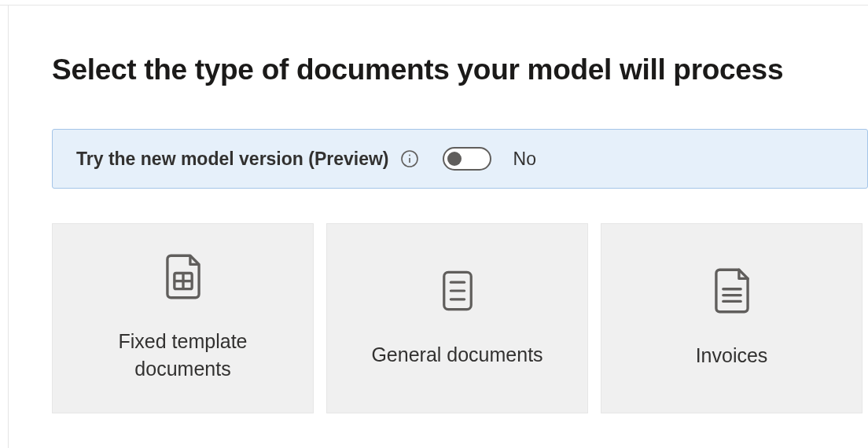 The width and height of the screenshot is (868, 448). Describe the element at coordinates (732, 292) in the screenshot. I see `lines-document-icon` at that location.